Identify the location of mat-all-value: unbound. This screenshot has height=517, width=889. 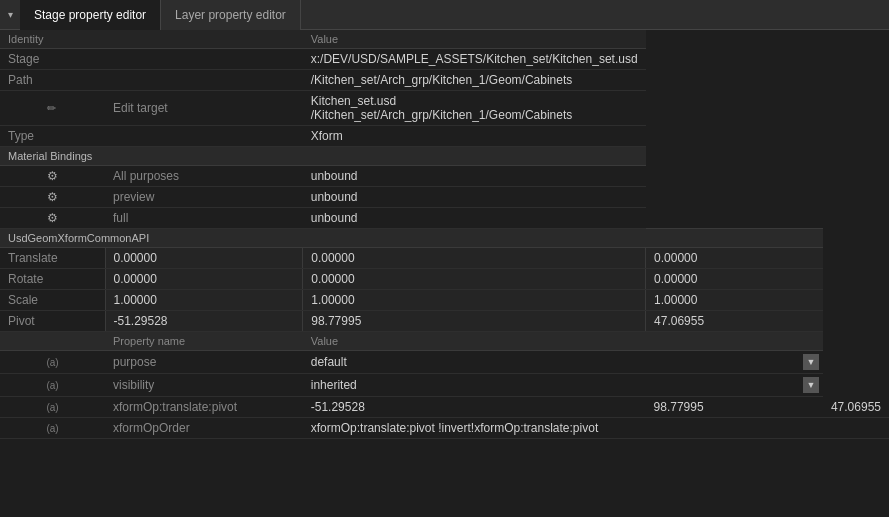
(474, 176).